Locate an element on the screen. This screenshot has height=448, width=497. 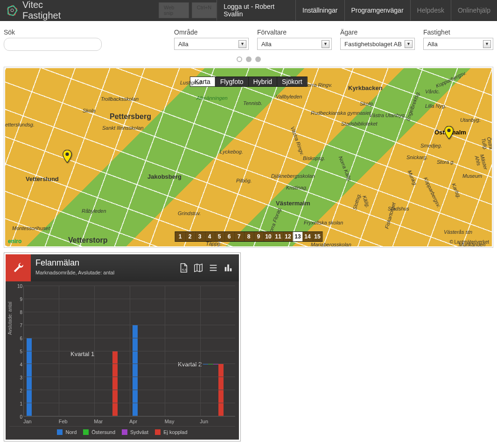
zoom-level-7: 7 is located at coordinates (239, 237).